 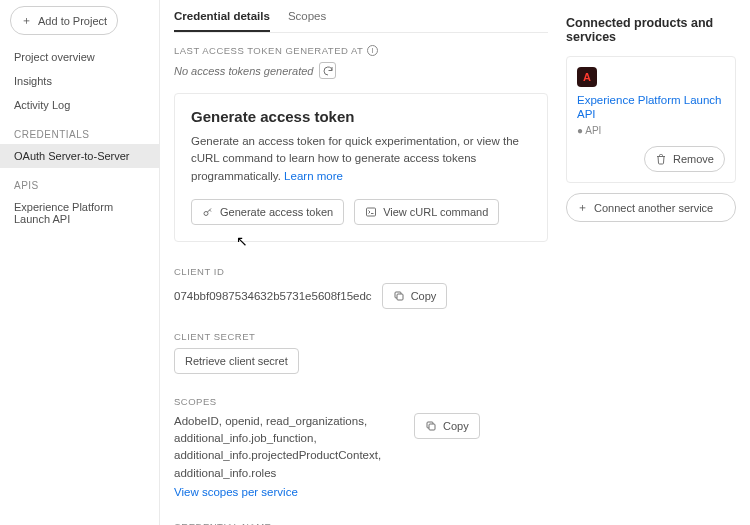 I want to click on last-generated-text: LAST ACCESS TOKEN GENERATED AT, so click(x=268, y=50).